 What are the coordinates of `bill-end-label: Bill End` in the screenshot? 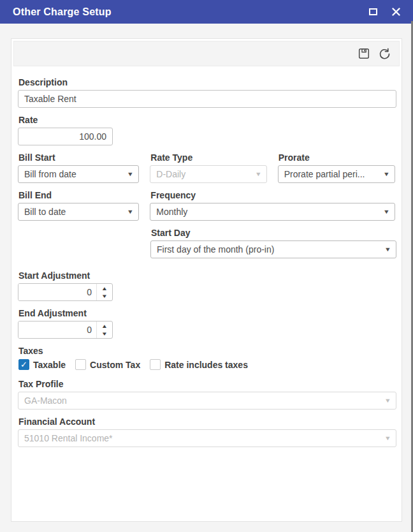 It's located at (79, 195).